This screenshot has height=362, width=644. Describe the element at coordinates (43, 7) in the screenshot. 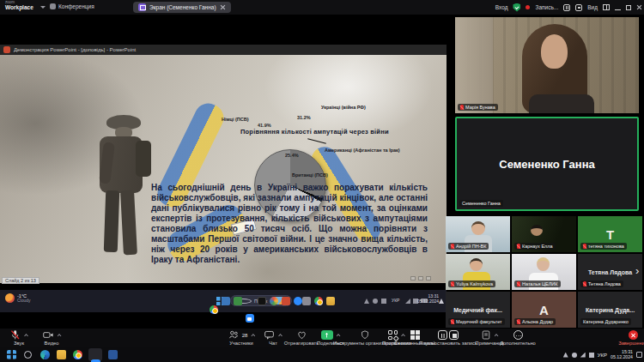

I see `chevron-down-icon` at that location.